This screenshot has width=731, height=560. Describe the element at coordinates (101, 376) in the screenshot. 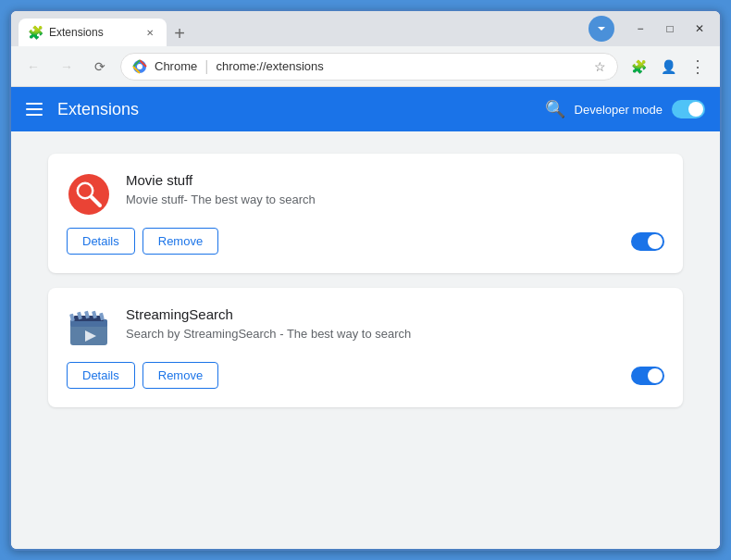

I see `streaming-search-details-button: Details` at that location.